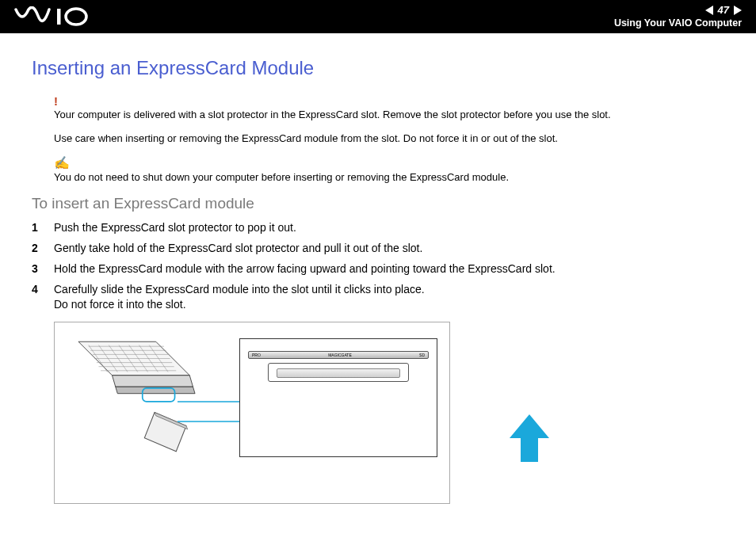  I want to click on header-bar: VAIO 47 Using Your VAIO Computer, so click(378, 17).